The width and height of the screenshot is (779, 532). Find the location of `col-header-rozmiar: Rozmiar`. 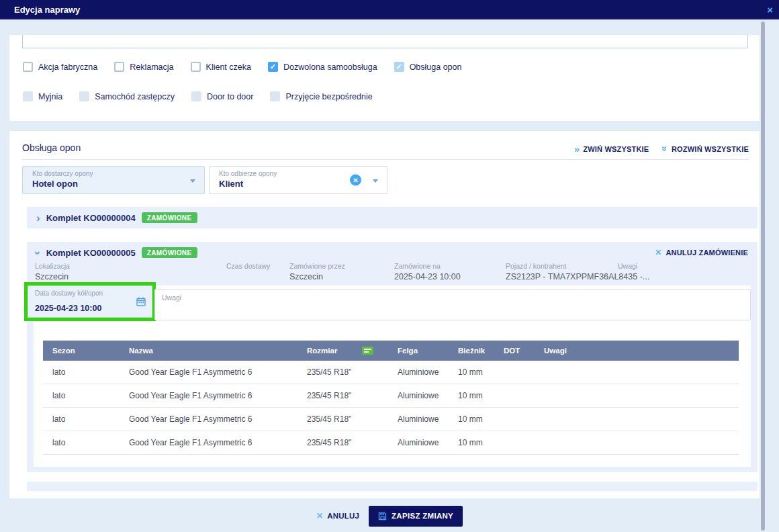

col-header-rozmiar: Rozmiar is located at coordinates (342, 351).